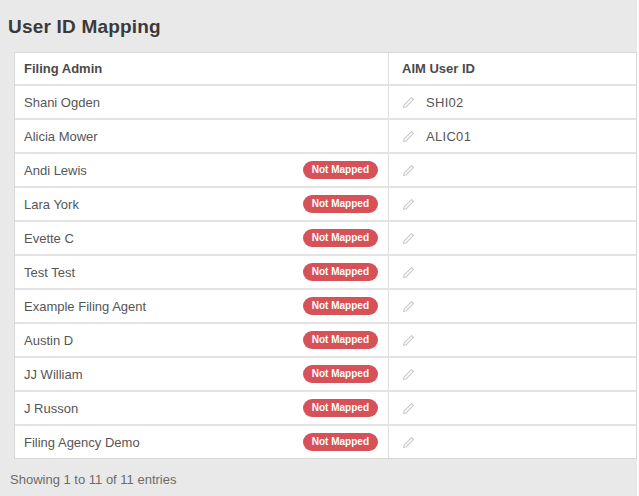  What do you see at coordinates (326, 305) in the screenshot?
I see `table-row: Example Filing Agent Not Mapped` at bounding box center [326, 305].